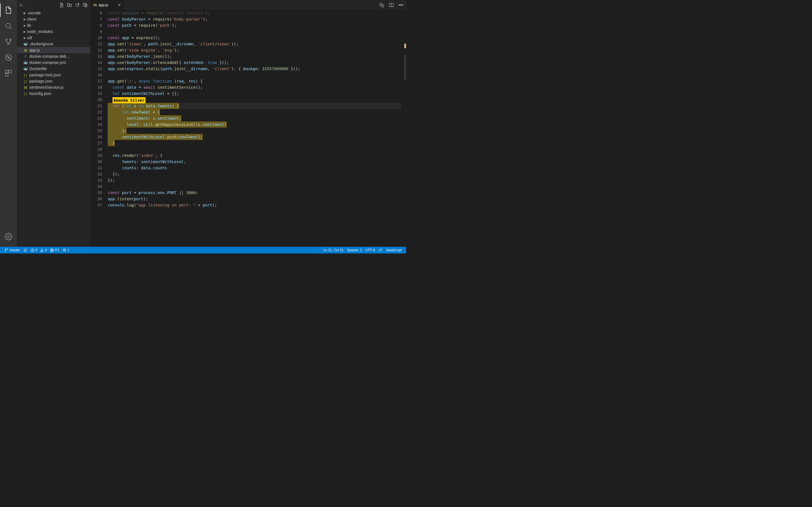  What do you see at coordinates (54, 81) in the screenshot?
I see `file-row: { }package.json` at bounding box center [54, 81].